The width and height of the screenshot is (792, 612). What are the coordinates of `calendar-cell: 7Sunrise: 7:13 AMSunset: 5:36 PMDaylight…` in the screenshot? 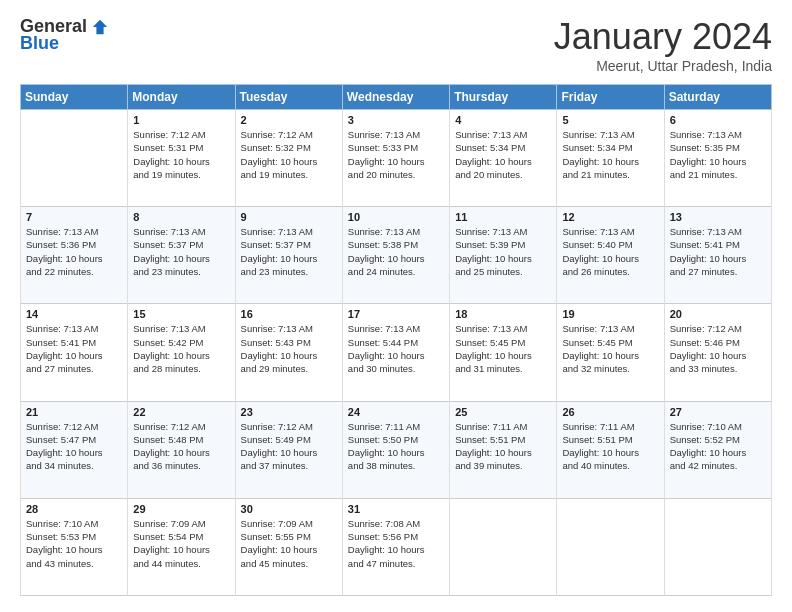 It's located at (74, 256).